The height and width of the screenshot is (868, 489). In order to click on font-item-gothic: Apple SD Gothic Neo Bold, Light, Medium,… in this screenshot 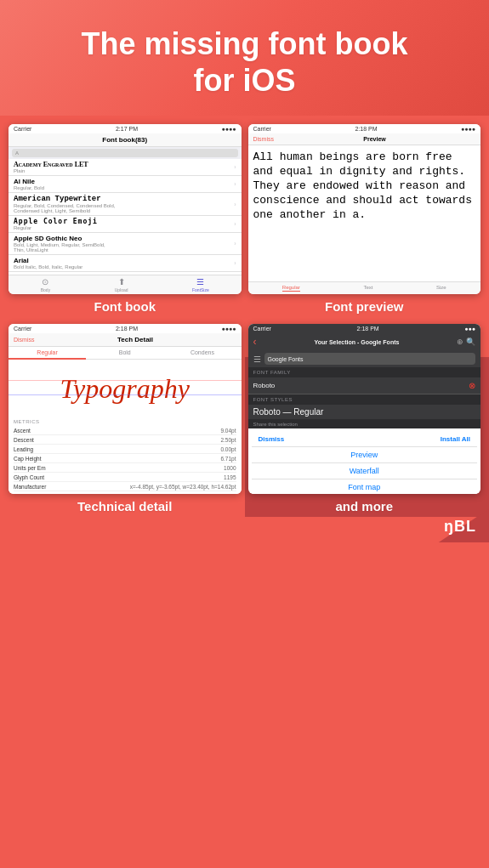, I will do `click(125, 244)`.